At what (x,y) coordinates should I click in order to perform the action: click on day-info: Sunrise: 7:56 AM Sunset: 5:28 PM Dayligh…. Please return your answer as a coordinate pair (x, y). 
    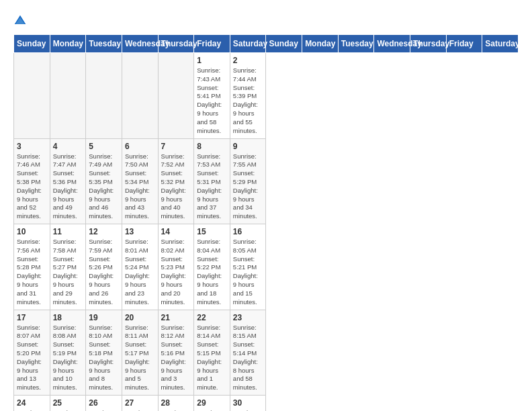
    Looking at the image, I should click on (32, 273).